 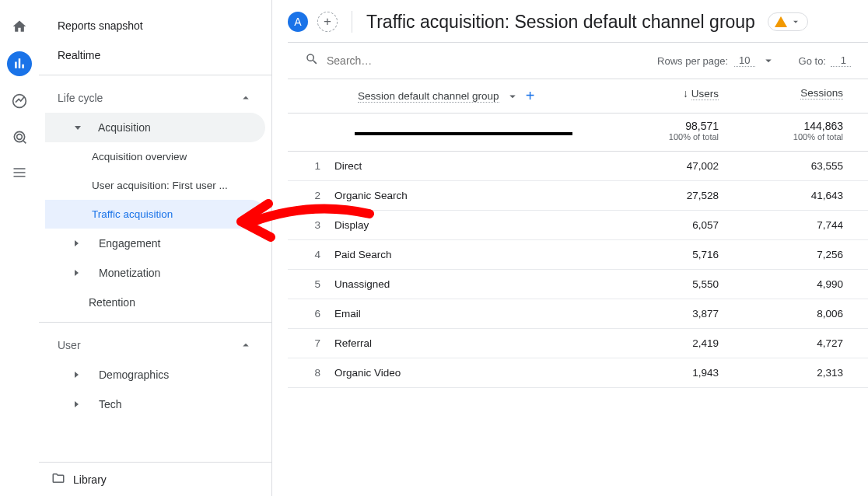 What do you see at coordinates (672, 314) in the screenshot?
I see `row-users: 3,877` at bounding box center [672, 314].